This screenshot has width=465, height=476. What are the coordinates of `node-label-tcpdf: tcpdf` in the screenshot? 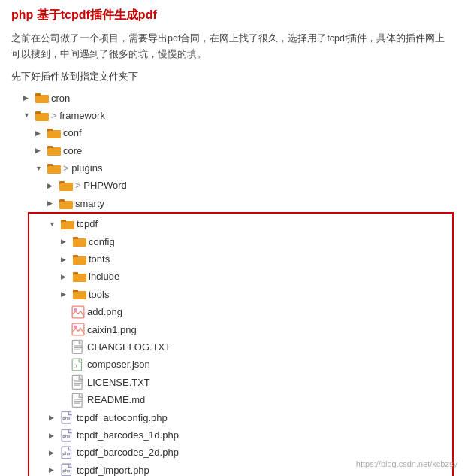 It's located at (87, 224).